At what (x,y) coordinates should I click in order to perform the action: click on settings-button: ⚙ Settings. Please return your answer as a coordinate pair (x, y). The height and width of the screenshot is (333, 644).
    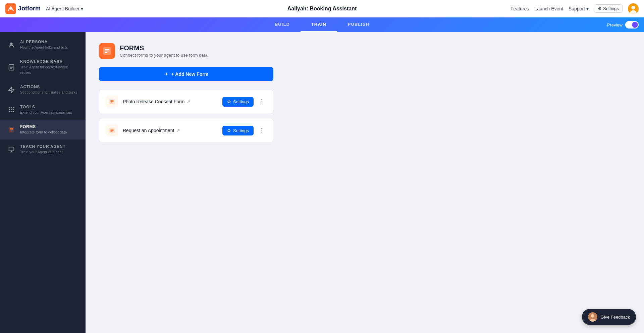
    Looking at the image, I should click on (608, 9).